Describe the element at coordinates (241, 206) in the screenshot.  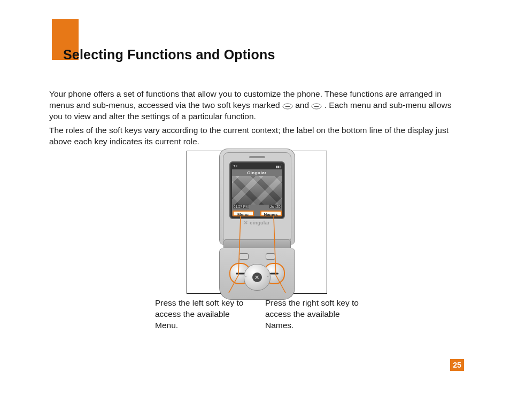
I see `time-label: 01:57 PM` at that location.